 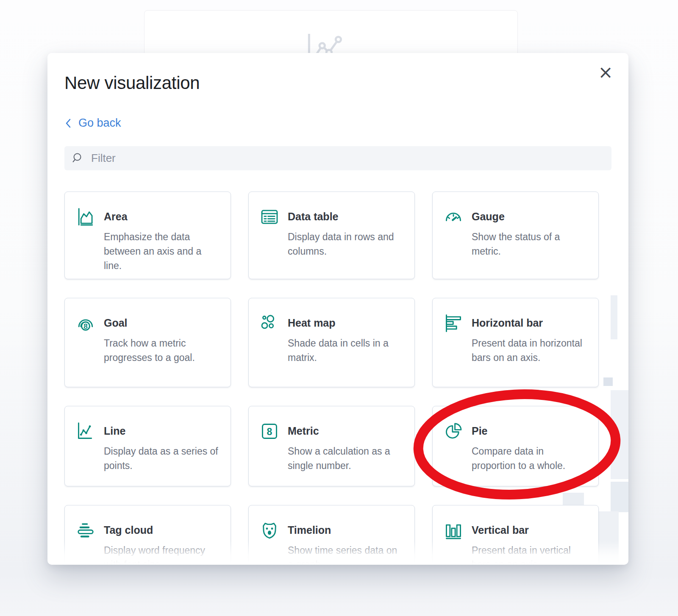 I want to click on viz-card-title: Heat map, so click(x=347, y=323).